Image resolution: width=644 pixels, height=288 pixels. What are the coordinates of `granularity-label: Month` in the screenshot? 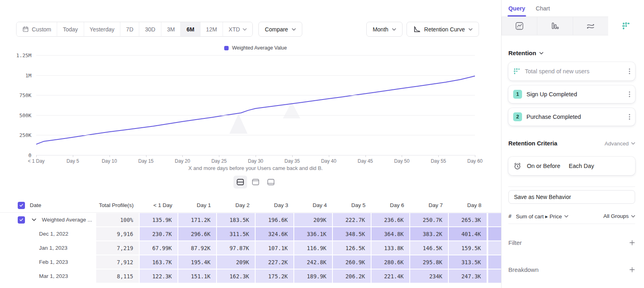 It's located at (381, 29).